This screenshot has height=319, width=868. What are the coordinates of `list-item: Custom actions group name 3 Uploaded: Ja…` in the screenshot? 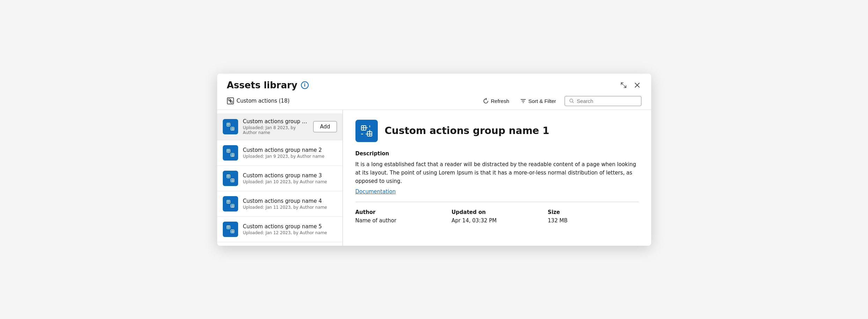 It's located at (280, 179).